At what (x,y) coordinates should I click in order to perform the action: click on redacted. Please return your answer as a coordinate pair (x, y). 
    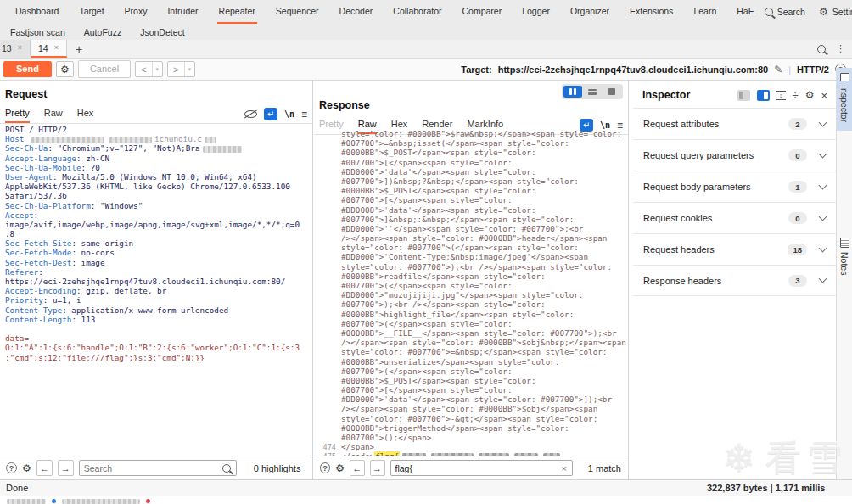
    Looking at the image, I should click on (131, 140).